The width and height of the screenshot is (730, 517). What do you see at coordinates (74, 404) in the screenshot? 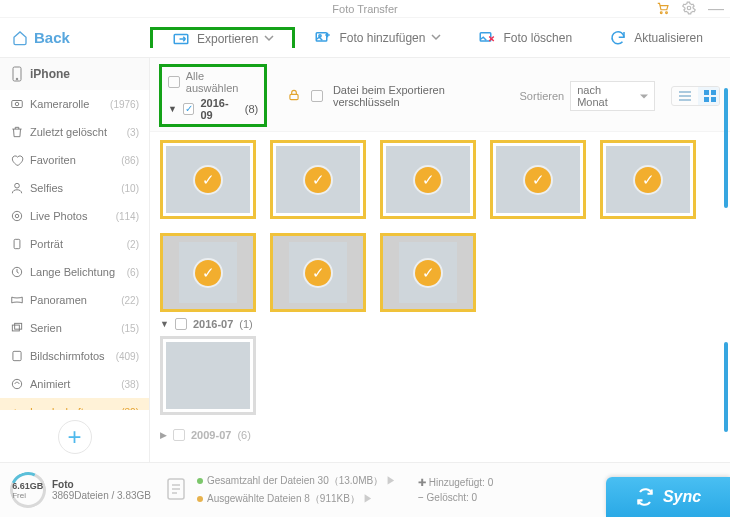
I see `sidebar-item-landschaft: Landschaft(30)` at bounding box center [74, 404].